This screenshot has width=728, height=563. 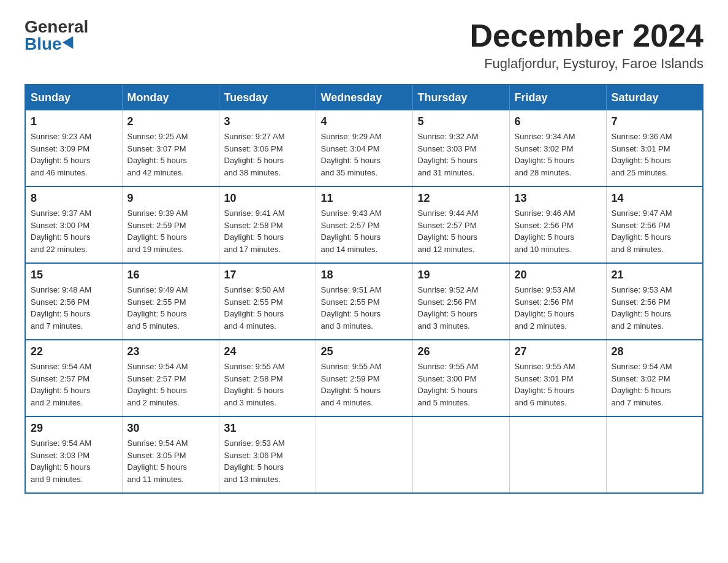 What do you see at coordinates (654, 224) in the screenshot?
I see `table-row: 14 Sunrise: 9:47 AM Sunset: 2:56 PM Dayl…` at bounding box center [654, 224].